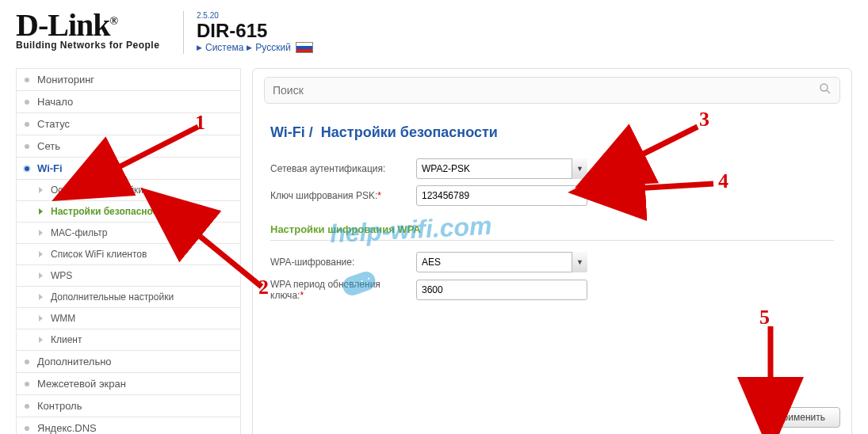  I want to click on registered-mark: ®, so click(114, 21).